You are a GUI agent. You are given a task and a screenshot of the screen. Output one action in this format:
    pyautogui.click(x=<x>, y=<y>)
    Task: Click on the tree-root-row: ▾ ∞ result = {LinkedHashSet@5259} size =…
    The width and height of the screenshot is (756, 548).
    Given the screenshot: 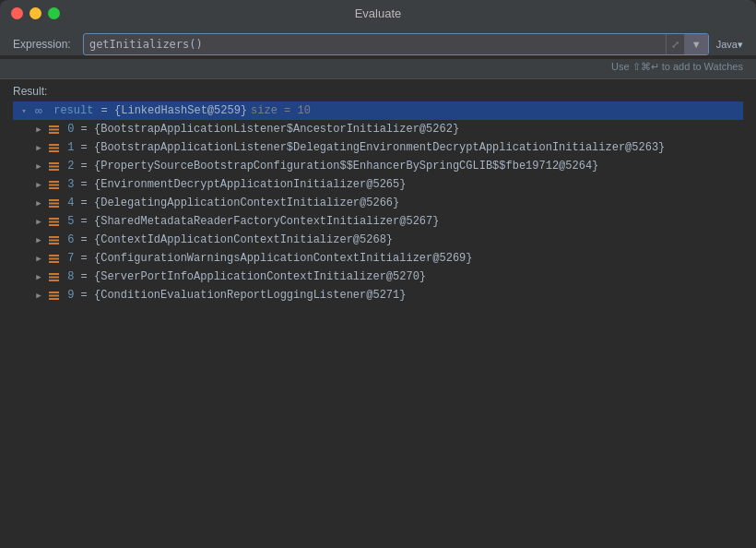 What is the action you would take?
    pyautogui.click(x=378, y=111)
    